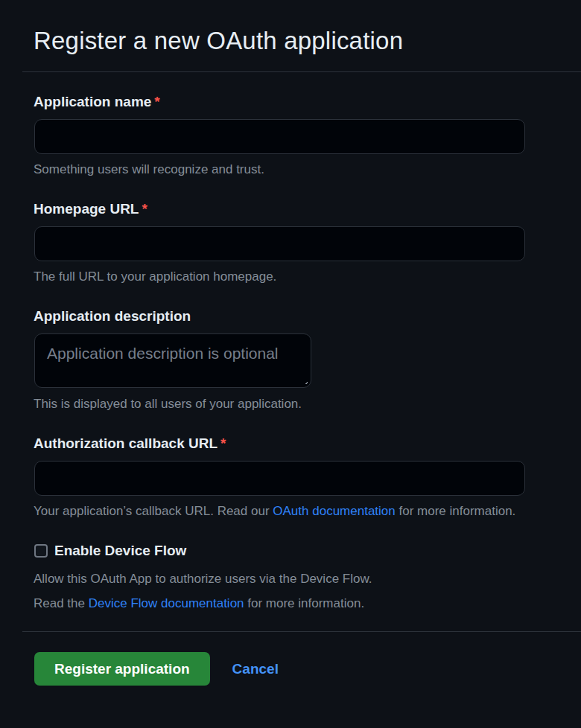 The height and width of the screenshot is (728, 581). What do you see at coordinates (307, 277) in the screenshot?
I see `homepage-url-note: The full URL to your application homepag…` at bounding box center [307, 277].